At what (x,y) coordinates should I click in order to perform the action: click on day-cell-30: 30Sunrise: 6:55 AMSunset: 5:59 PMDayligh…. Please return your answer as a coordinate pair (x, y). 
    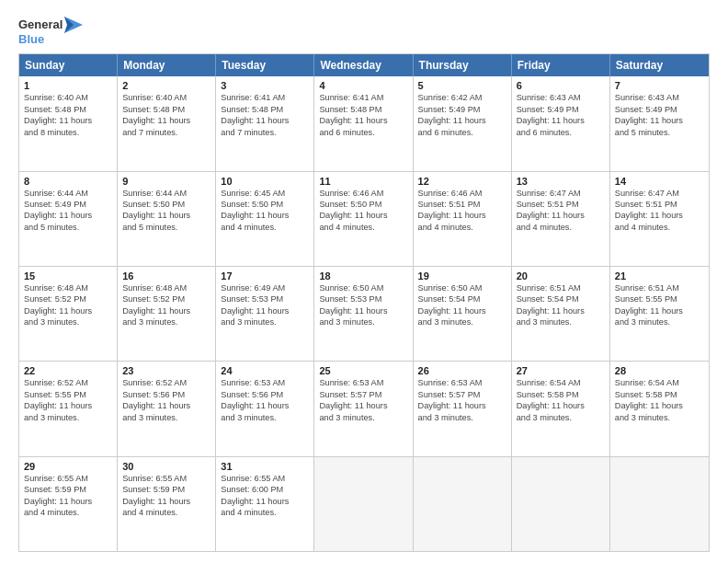
    Looking at the image, I should click on (167, 504).